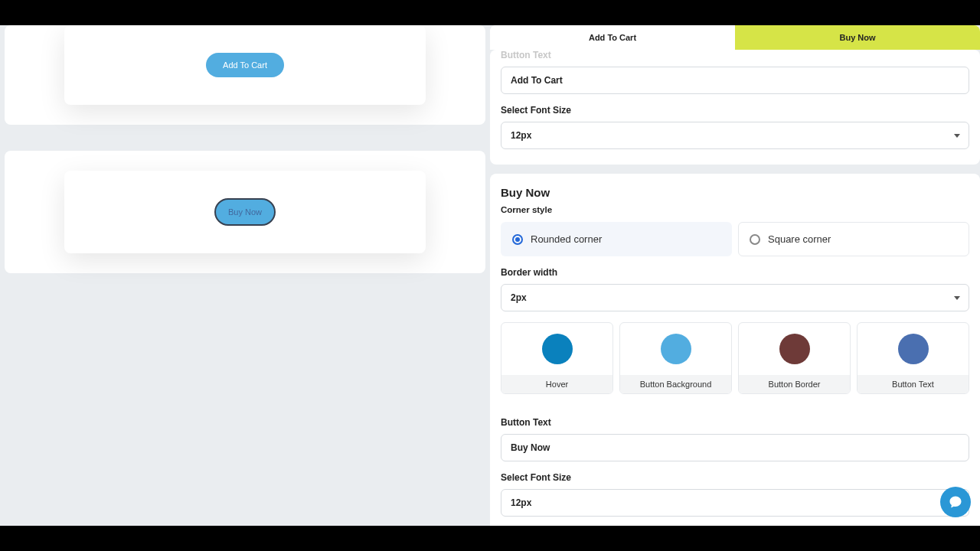 The image size is (980, 551). What do you see at coordinates (755, 240) in the screenshot?
I see `radio-off-icon` at bounding box center [755, 240].